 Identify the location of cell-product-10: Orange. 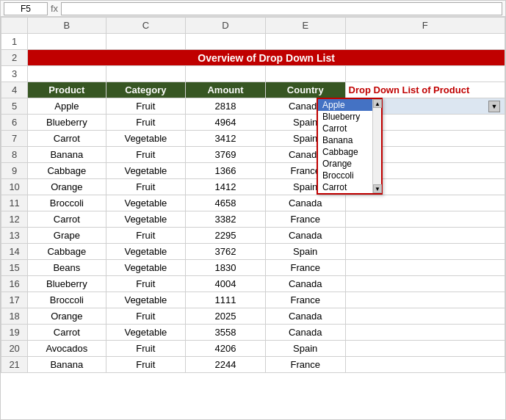
(67, 187).